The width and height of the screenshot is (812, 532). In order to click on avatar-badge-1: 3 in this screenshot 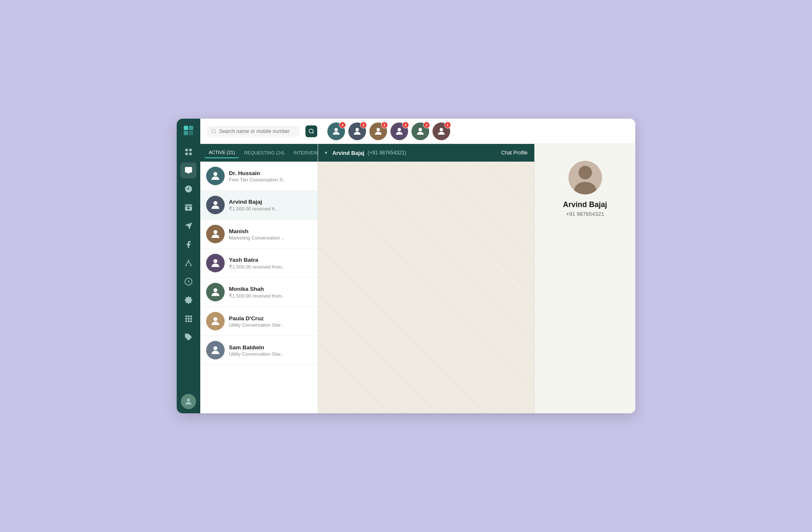, I will do `click(342, 125)`.